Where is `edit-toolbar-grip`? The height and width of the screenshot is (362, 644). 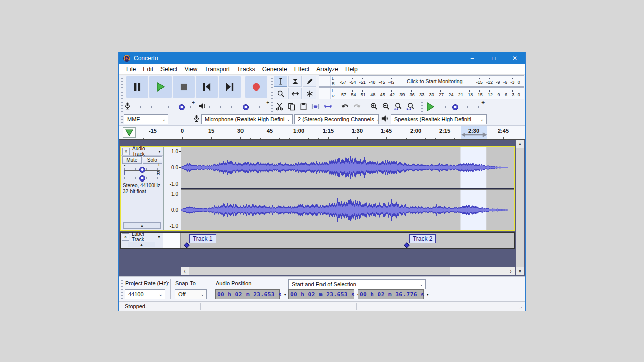 edit-toolbar-grip is located at coordinates (272, 107).